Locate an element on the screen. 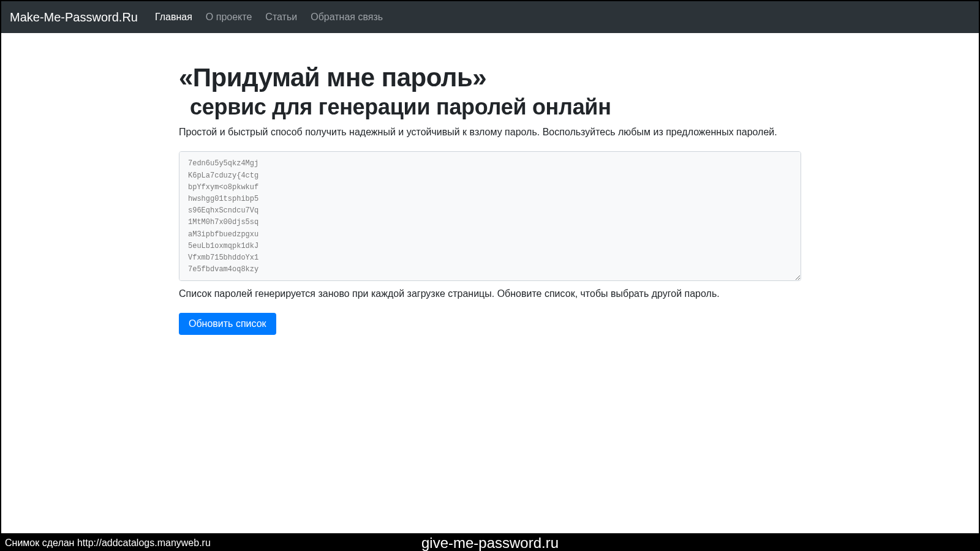 The height and width of the screenshot is (551, 980). nav-links: Главная О проекте Статьи Обратная связь is located at coordinates (269, 17).